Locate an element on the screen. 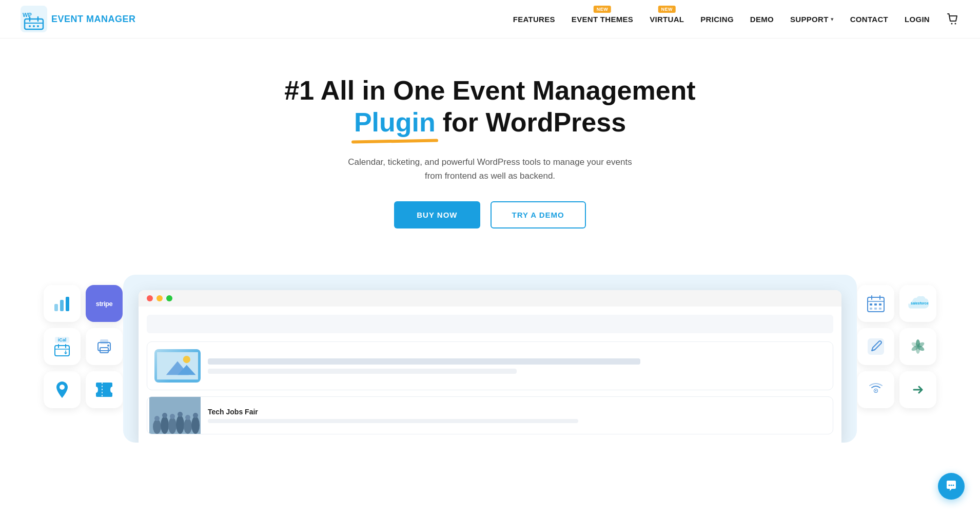 This screenshot has width=980, height=515. nav-label-virtual: VIRTUAL is located at coordinates (667, 20).